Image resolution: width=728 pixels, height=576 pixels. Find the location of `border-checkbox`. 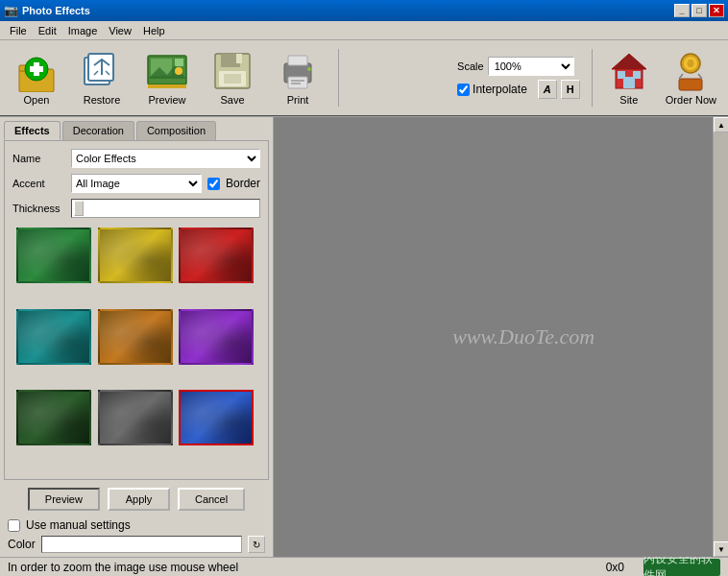

border-checkbox is located at coordinates (213, 184).